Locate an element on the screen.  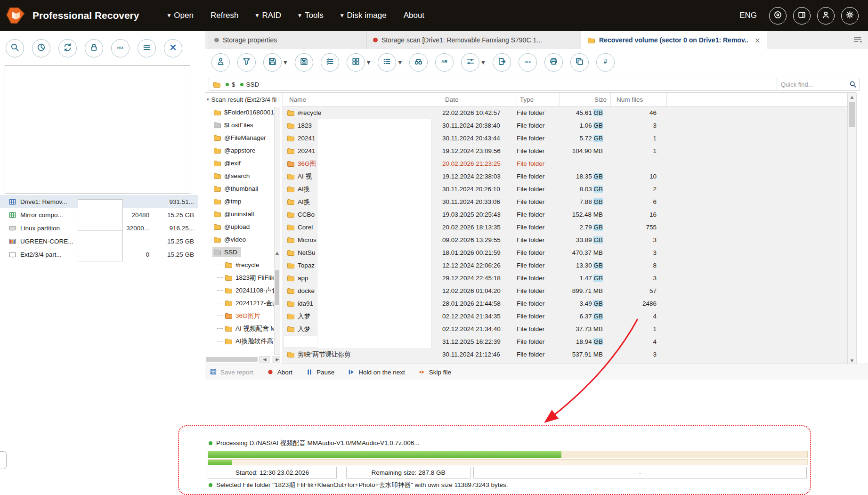
tree-root-item: ▾ Scan result (Ext2/3/4 fil is located at coordinates (242, 99).